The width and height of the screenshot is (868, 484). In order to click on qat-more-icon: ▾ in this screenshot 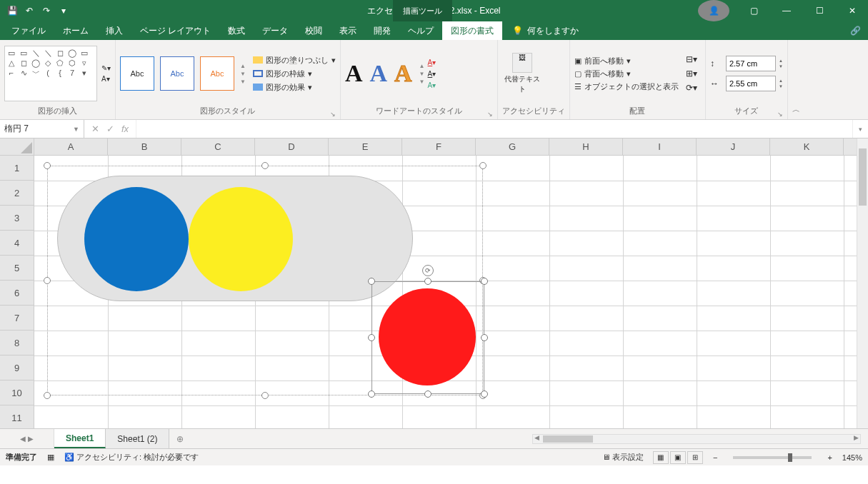, I will do `click(64, 11)`.